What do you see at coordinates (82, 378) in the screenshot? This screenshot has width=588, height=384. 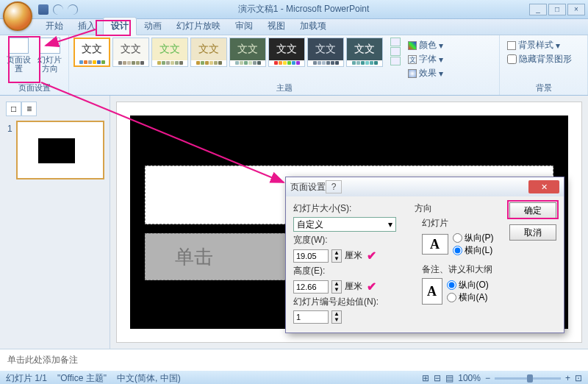 I see `status-theme: "Office 主题"` at bounding box center [82, 378].